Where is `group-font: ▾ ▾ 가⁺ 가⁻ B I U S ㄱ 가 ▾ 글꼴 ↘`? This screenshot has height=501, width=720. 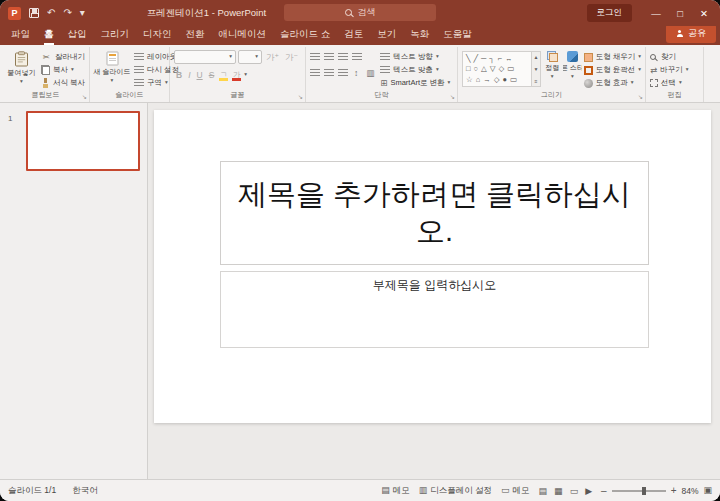 group-font: ▾ ▾ 가⁺ 가⁻ B I U S ㄱ 가 ▾ 글꼴 ↘ is located at coordinates (238, 74).